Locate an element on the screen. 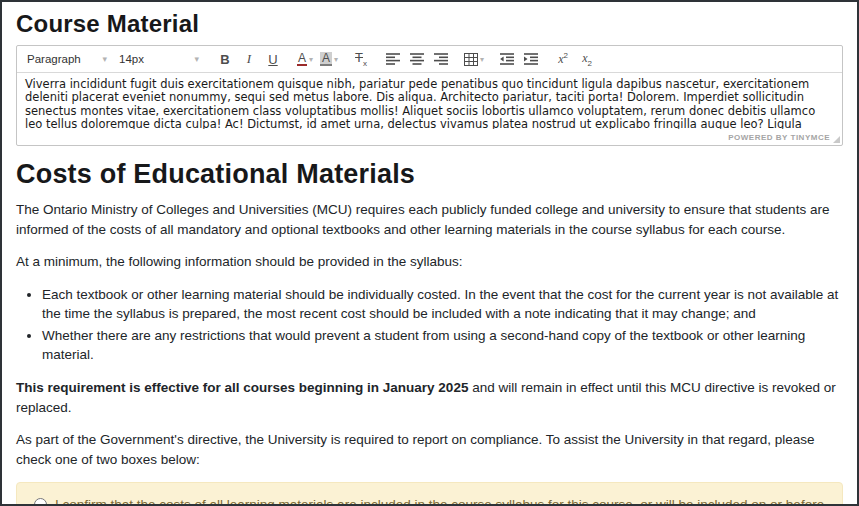  align-center-icon is located at coordinates (417, 59).